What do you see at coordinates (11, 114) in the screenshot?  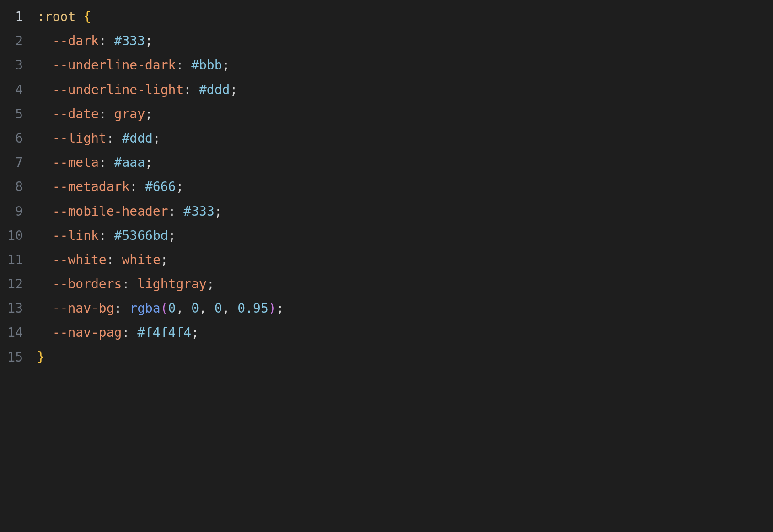 I see `line-number: 5` at bounding box center [11, 114].